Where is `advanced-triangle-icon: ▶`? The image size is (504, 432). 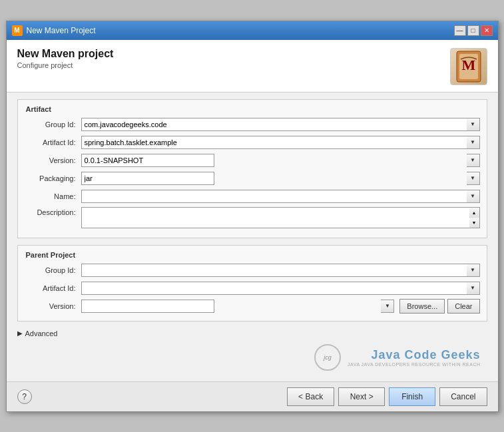 advanced-triangle-icon: ▶ is located at coordinates (20, 333).